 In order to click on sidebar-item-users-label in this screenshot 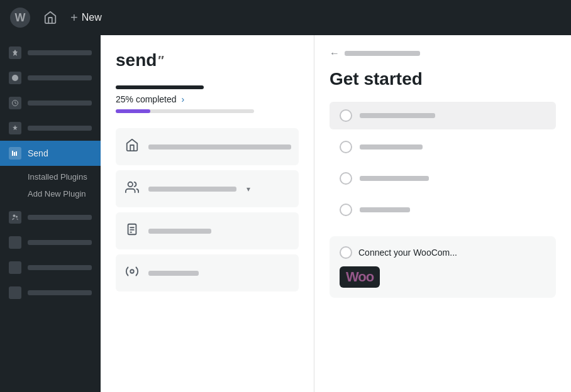, I will do `click(60, 217)`.